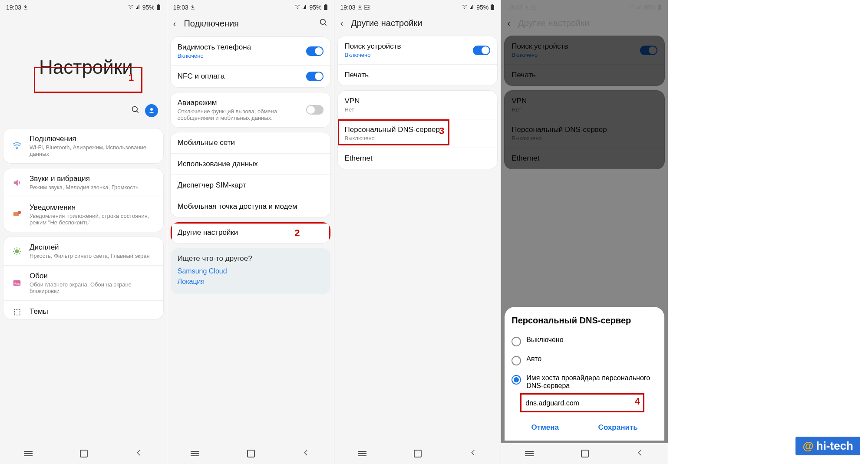 This screenshot has width=868, height=464. Describe the element at coordinates (17, 183) in the screenshot. I see `sound-icon` at that location.